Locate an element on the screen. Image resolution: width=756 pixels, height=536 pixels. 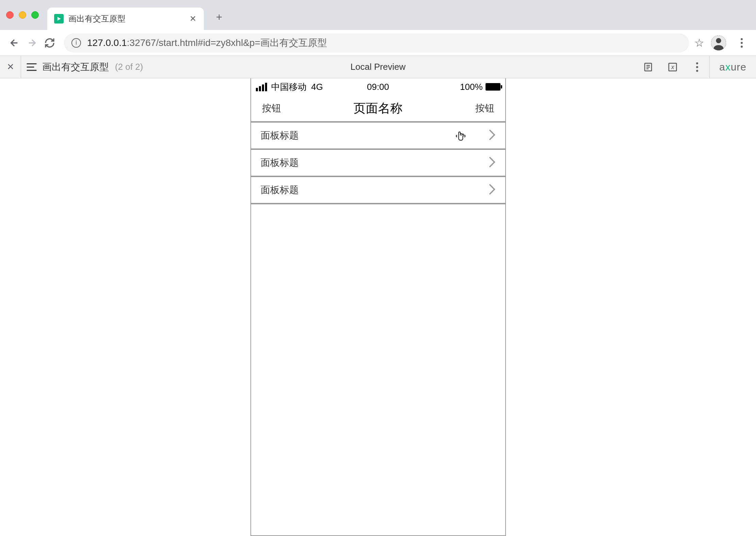
window-close-button is located at coordinates (10, 15).